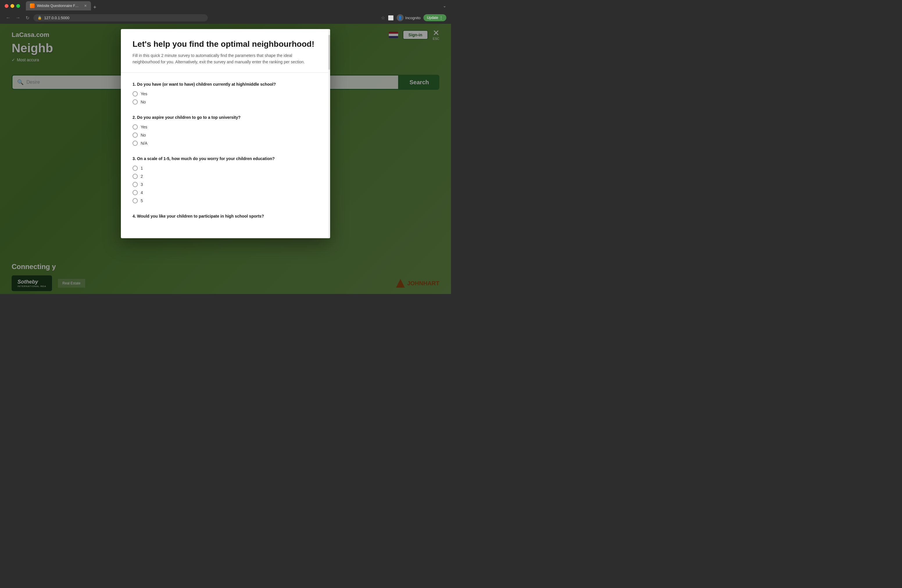  I want to click on question-2-text: 2. Do you aspire your children to go to …, so click(226, 117).